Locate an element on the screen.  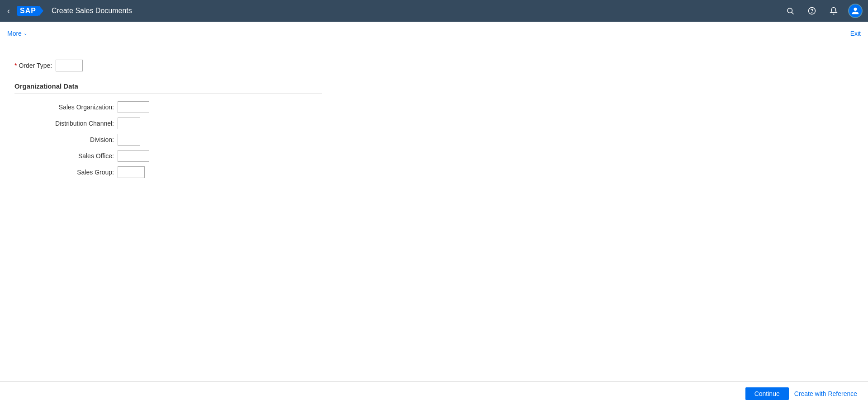
header-left: ‹ SAP Create Sales Documents is located at coordinates (69, 11).